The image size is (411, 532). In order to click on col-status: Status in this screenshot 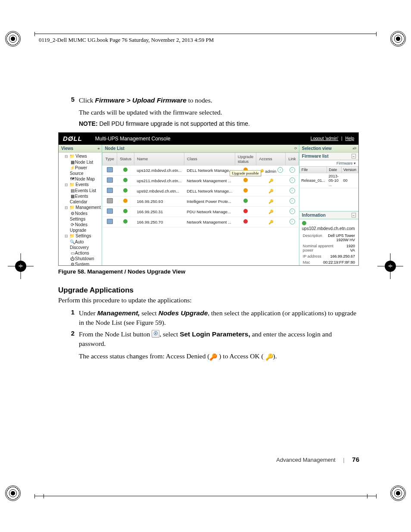, I will do `click(126, 159)`.